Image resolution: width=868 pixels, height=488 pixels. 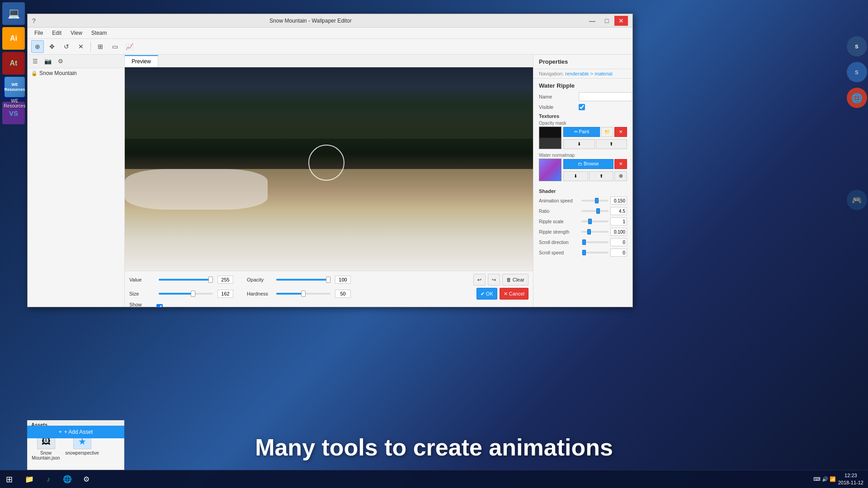 I want to click on taskbar-spotify: ♪, so click(x=48, y=479).